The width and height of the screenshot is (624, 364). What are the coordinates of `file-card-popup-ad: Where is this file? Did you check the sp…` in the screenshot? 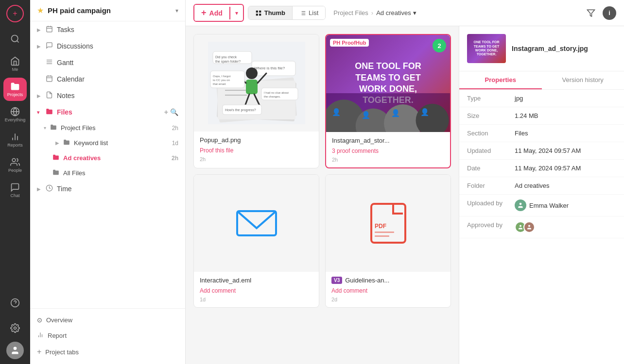 It's located at (257, 101).